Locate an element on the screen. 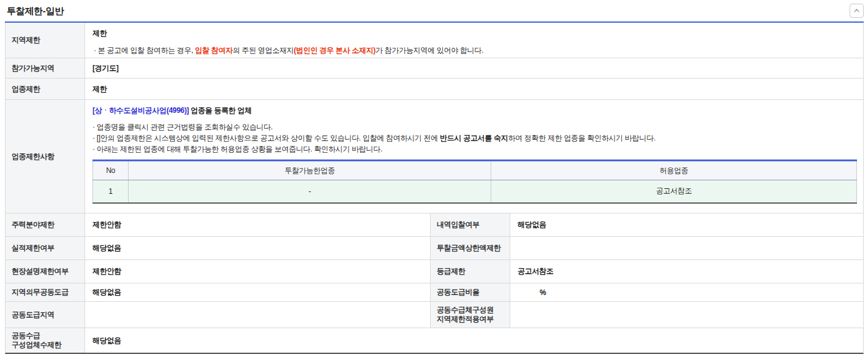 The image size is (868, 357). industry-restriction-value: 제한 is located at coordinates (474, 89).